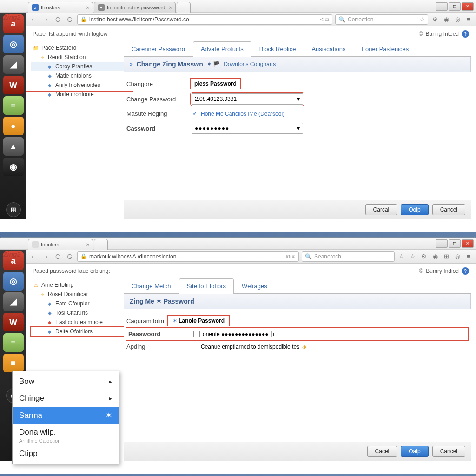 This screenshot has width=476, height=476. I want to click on tree-item-highlighted: ◆Delte Ofotrilors, so click(77, 331).